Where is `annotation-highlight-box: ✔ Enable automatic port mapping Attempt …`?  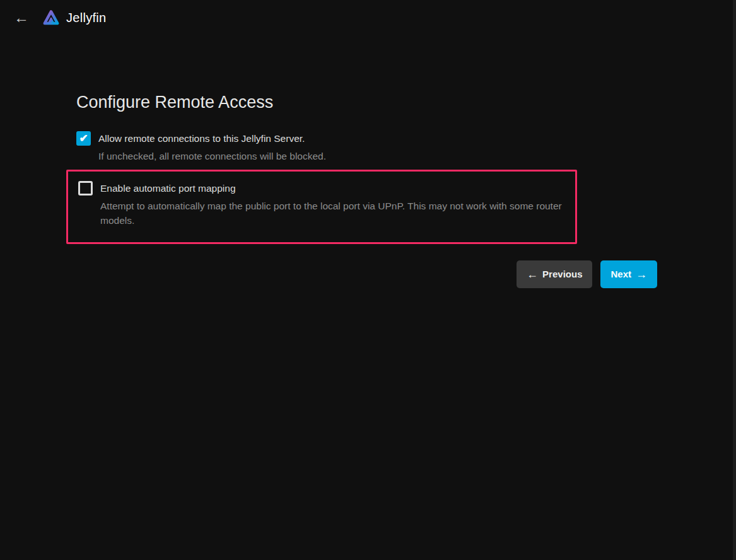
annotation-highlight-box: ✔ Enable automatic port mapping Attempt … is located at coordinates (322, 207).